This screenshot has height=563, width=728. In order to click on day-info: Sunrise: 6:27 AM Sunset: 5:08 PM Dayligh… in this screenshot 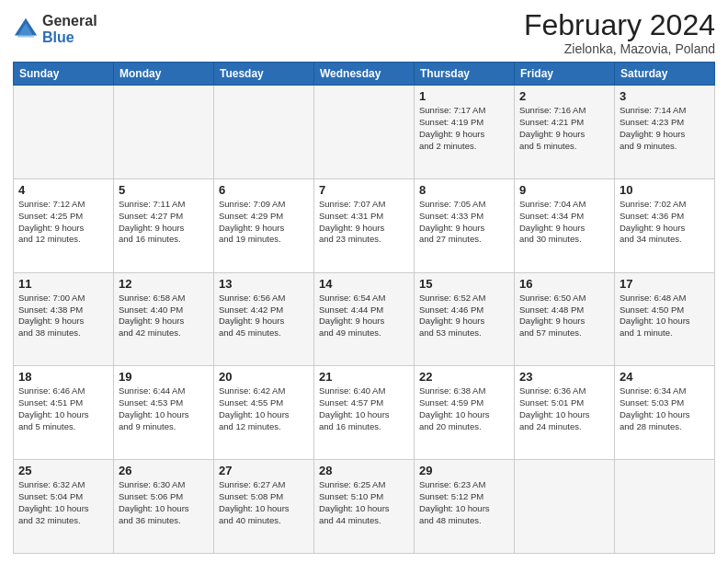, I will do `click(264, 502)`.